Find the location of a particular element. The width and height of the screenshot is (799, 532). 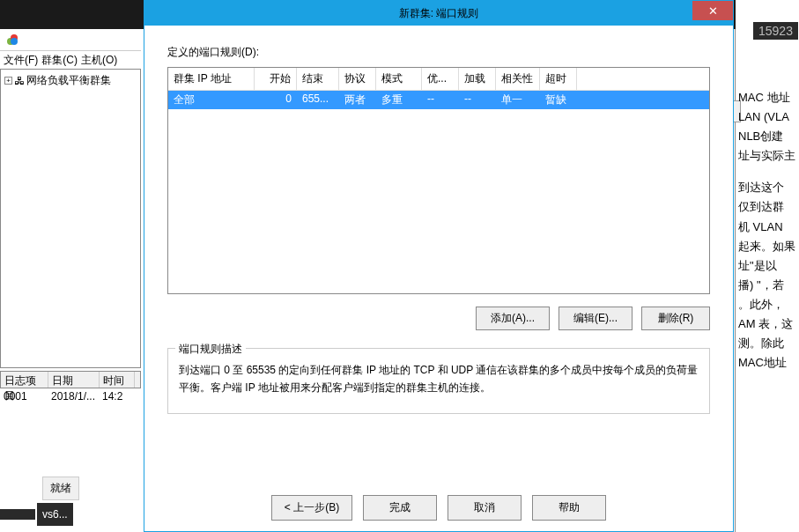

bg-menubar: 文件(F) 群集(C) 主机(O) is located at coordinates (70, 60).